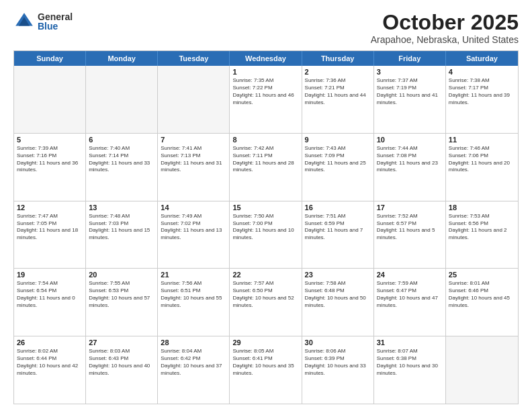  Describe the element at coordinates (122, 140) in the screenshot. I see `day-number: 6` at that location.